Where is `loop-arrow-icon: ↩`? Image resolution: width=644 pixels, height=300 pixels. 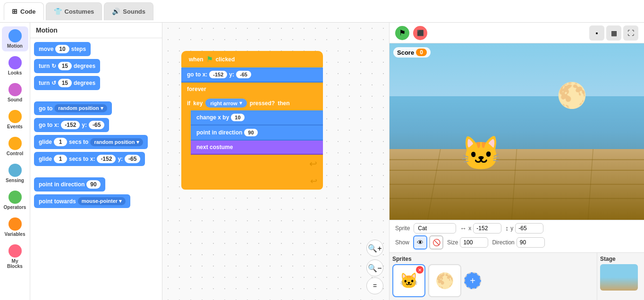
loop-arrow-icon: ↩ is located at coordinates (314, 164).